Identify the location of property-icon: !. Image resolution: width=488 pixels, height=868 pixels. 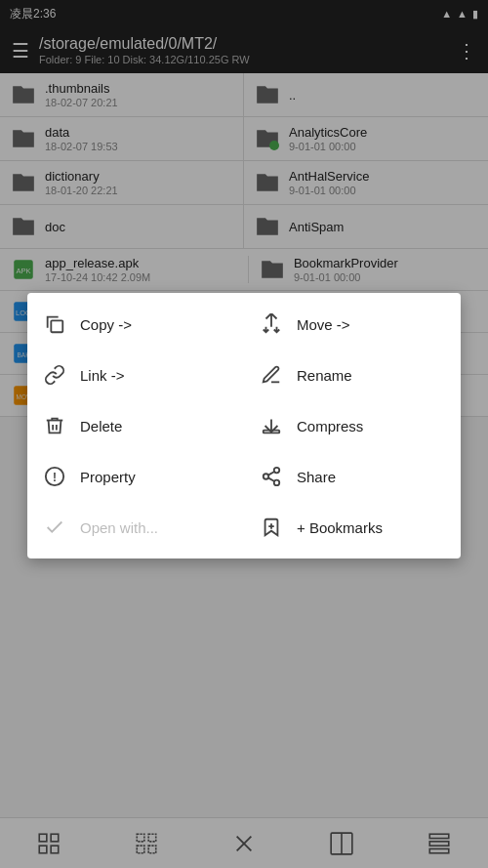
(55, 476).